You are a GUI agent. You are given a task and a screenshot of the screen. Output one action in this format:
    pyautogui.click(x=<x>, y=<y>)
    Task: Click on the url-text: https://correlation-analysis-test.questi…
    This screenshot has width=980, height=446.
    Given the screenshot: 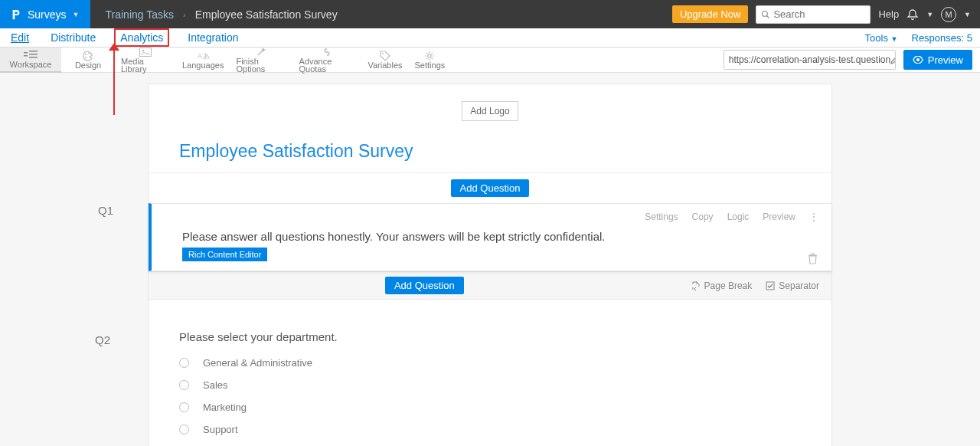 What is the action you would take?
    pyautogui.click(x=810, y=60)
    